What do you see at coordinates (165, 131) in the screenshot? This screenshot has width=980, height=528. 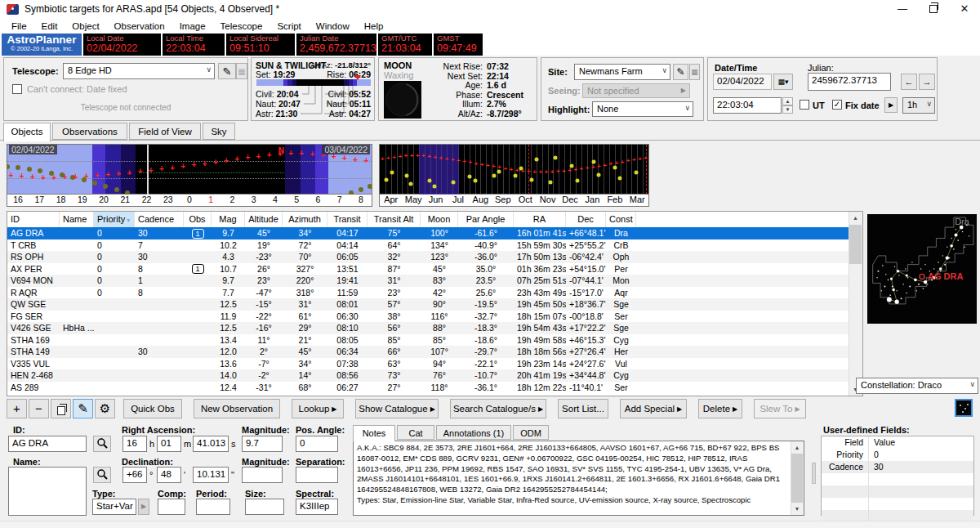 I see `tab-field-of-view: Field of View` at bounding box center [165, 131].